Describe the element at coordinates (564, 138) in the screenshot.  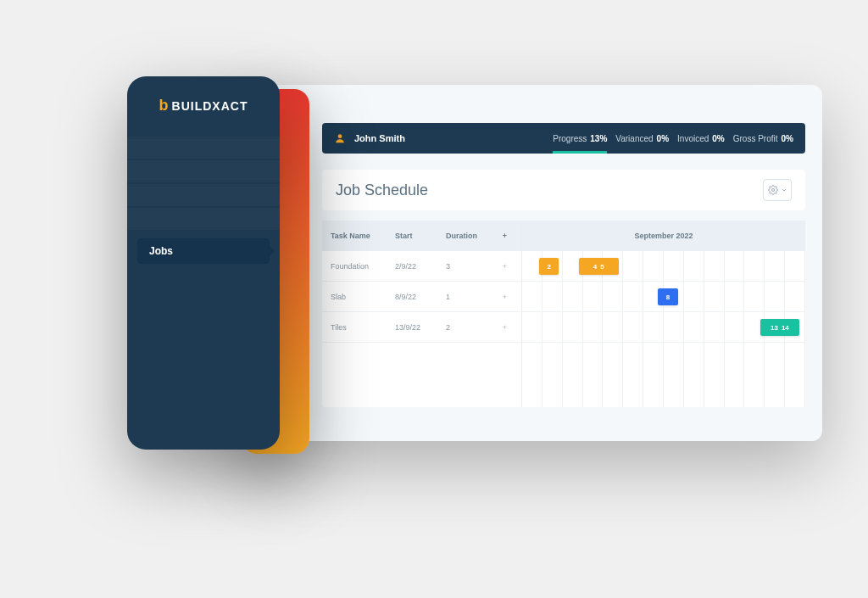
I see `stats-bar: John Smith Progress 13% Varianced 0% Inv…` at that location.